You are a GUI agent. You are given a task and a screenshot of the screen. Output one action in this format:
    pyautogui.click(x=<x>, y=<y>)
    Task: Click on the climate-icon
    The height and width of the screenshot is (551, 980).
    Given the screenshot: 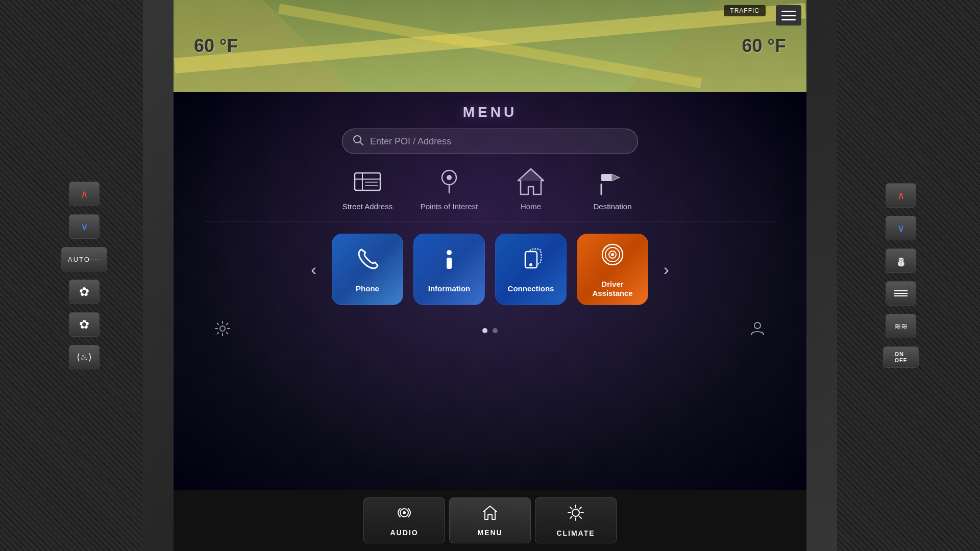 What is the action you would take?
    pyautogui.click(x=576, y=514)
    